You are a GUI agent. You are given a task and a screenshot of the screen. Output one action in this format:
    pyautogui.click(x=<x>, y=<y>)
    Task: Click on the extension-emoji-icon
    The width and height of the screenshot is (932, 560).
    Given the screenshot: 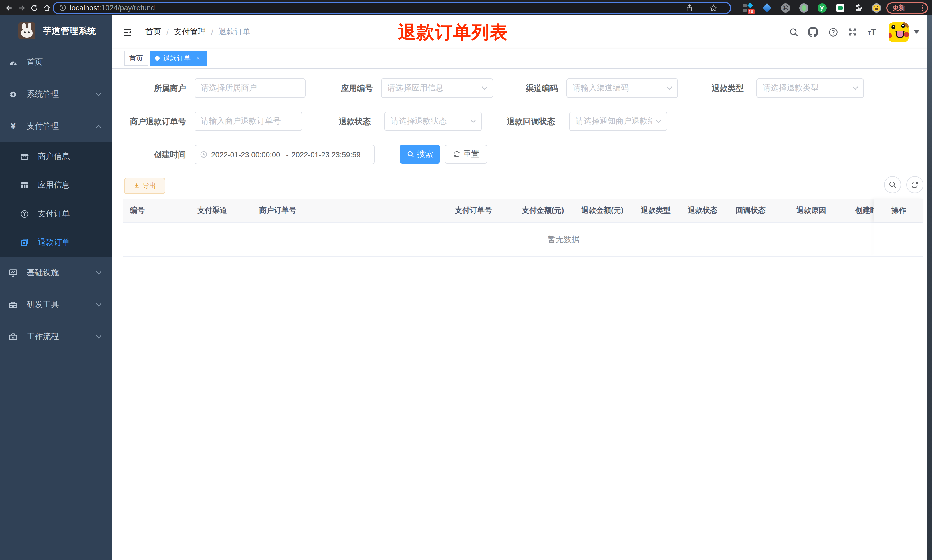 What is the action you would take?
    pyautogui.click(x=876, y=8)
    